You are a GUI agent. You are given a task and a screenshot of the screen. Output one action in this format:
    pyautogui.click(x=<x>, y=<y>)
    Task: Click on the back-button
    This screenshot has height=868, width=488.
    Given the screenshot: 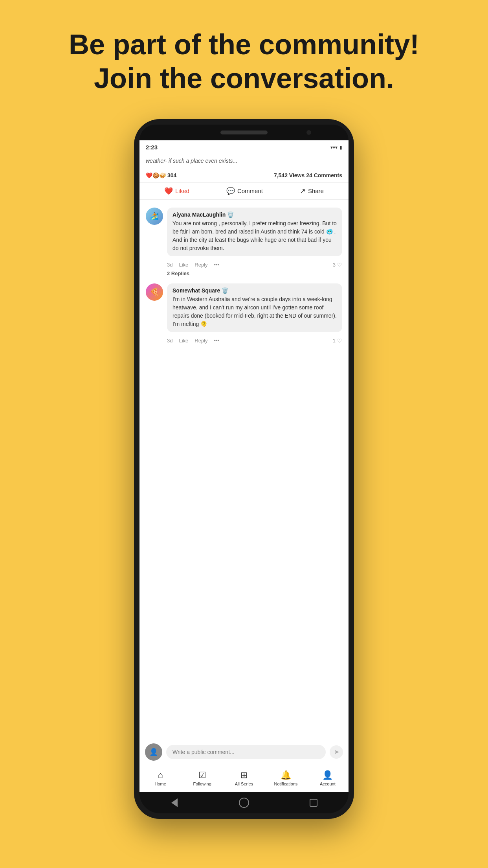 What is the action you would take?
    pyautogui.click(x=174, y=803)
    